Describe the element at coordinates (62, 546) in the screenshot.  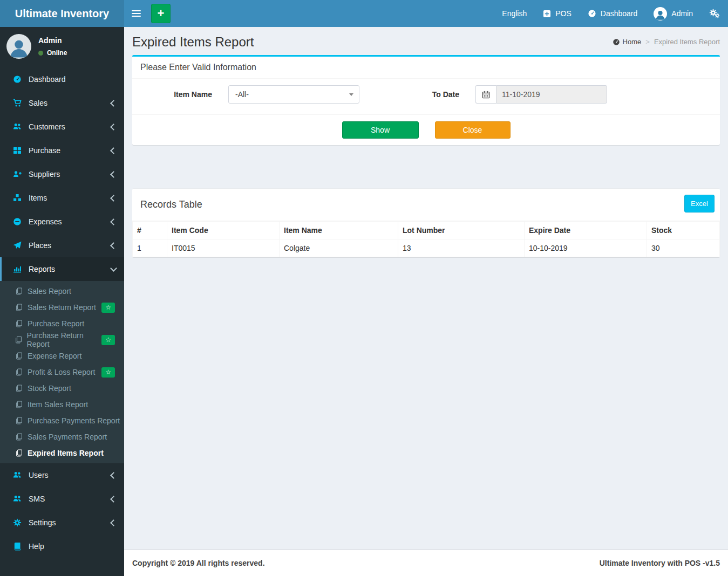
I see `sidebar-item-help: Help` at that location.